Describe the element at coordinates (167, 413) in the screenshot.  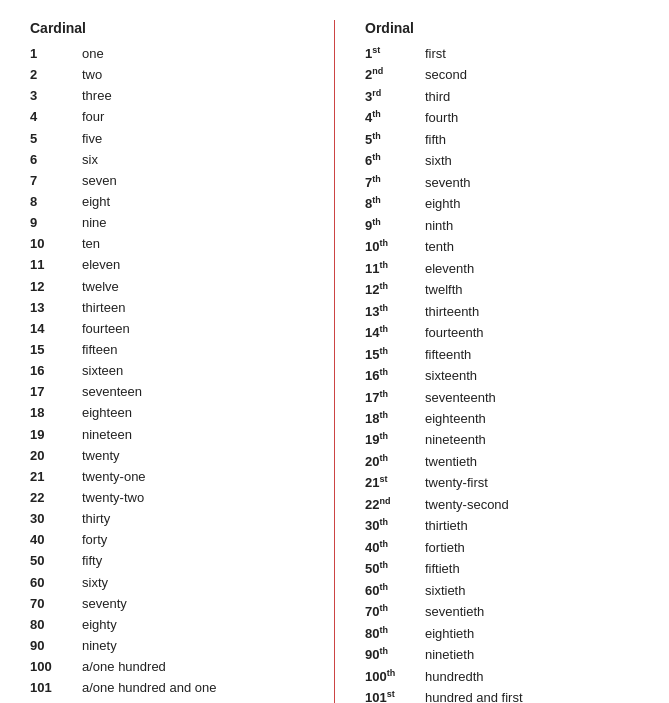
I see `table-row: 18eighteen` at that location.